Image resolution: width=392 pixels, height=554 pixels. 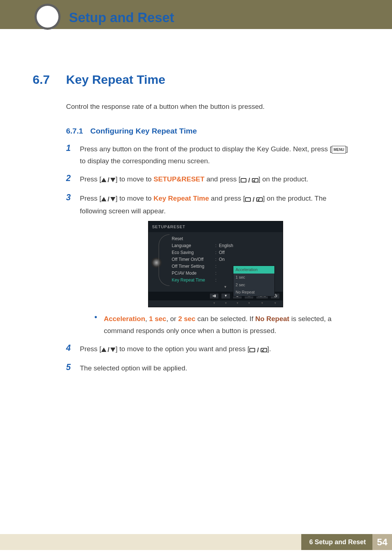 I want to click on emph-target: SETUP&RESET, so click(x=179, y=179).